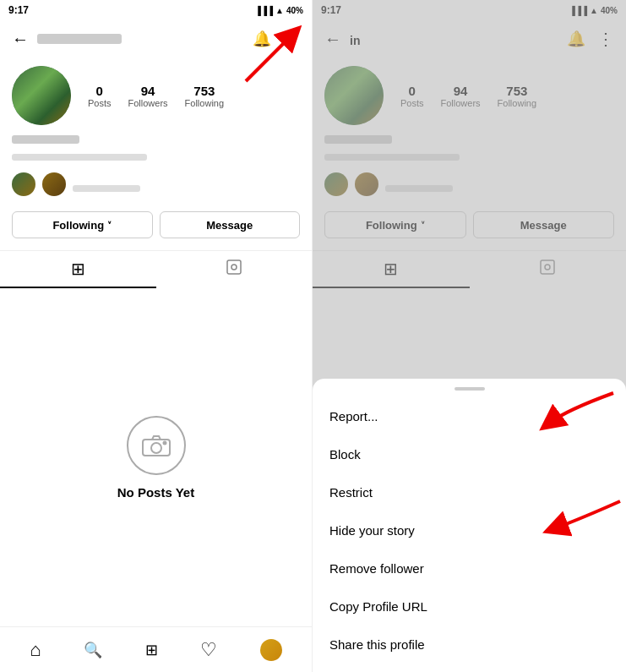 The height and width of the screenshot is (672, 626). Describe the element at coordinates (470, 96) in the screenshot. I see `right-profile-top: 0 Posts 94 Followers 753 Following` at that location.